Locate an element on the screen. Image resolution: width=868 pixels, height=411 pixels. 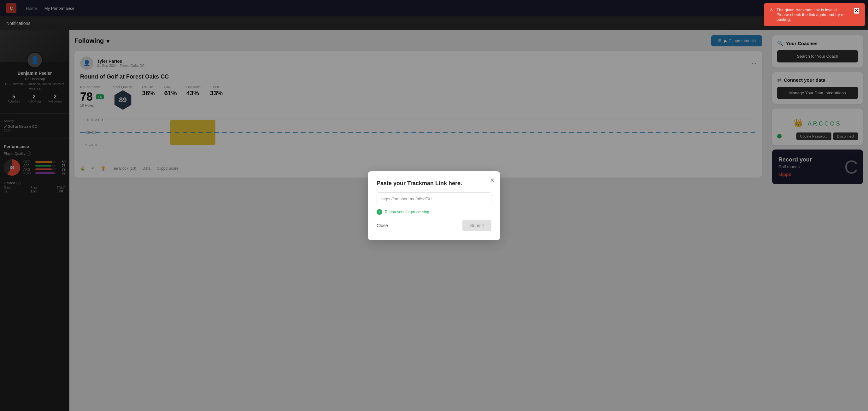
modal-close-x-button: ✕ is located at coordinates (492, 181).